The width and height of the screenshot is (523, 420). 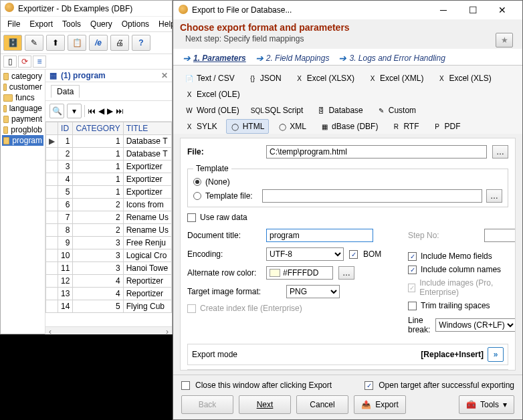 What do you see at coordinates (120, 43) in the screenshot?
I see `tb-print-icon: 🖨` at bounding box center [120, 43].